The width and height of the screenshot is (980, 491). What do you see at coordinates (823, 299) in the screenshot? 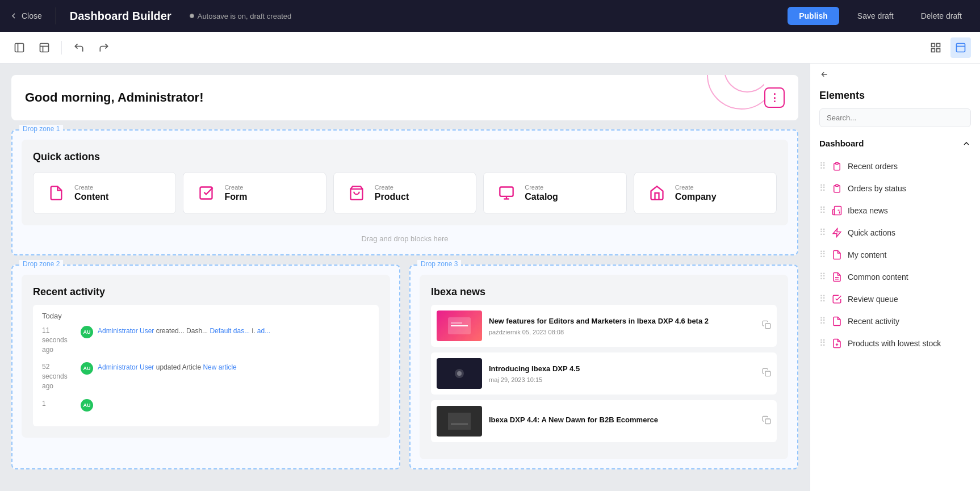
I see `drag-handle-review-queue: ⠿` at bounding box center [823, 299].